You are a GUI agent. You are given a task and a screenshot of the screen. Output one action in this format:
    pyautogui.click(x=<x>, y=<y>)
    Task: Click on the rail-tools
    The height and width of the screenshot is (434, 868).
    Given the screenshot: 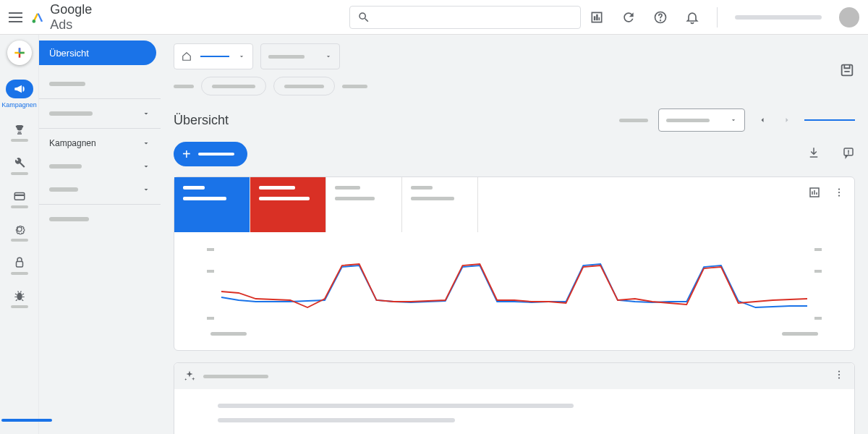 What is the action you would take?
    pyautogui.click(x=19, y=166)
    